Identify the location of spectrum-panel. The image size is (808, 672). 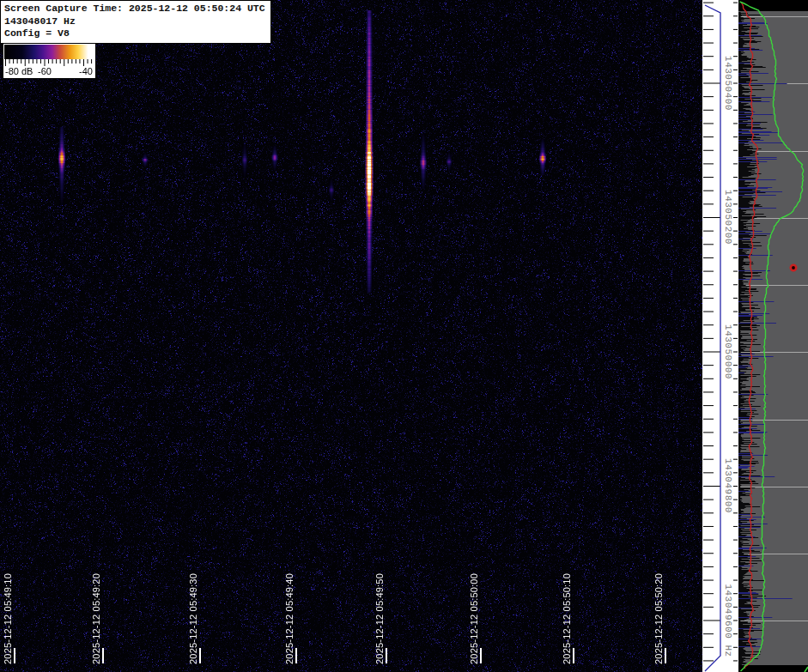
(773, 336).